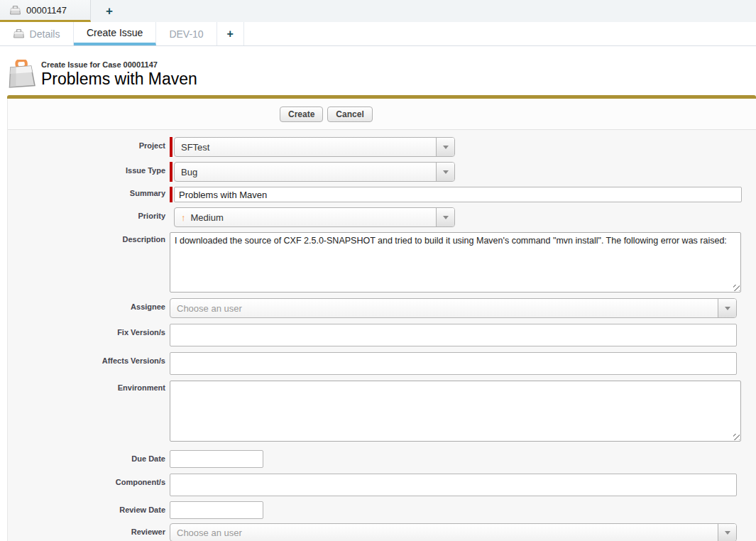  What do you see at coordinates (444, 532) in the screenshot?
I see `reviewer-select-value: Choose an user` at bounding box center [444, 532].